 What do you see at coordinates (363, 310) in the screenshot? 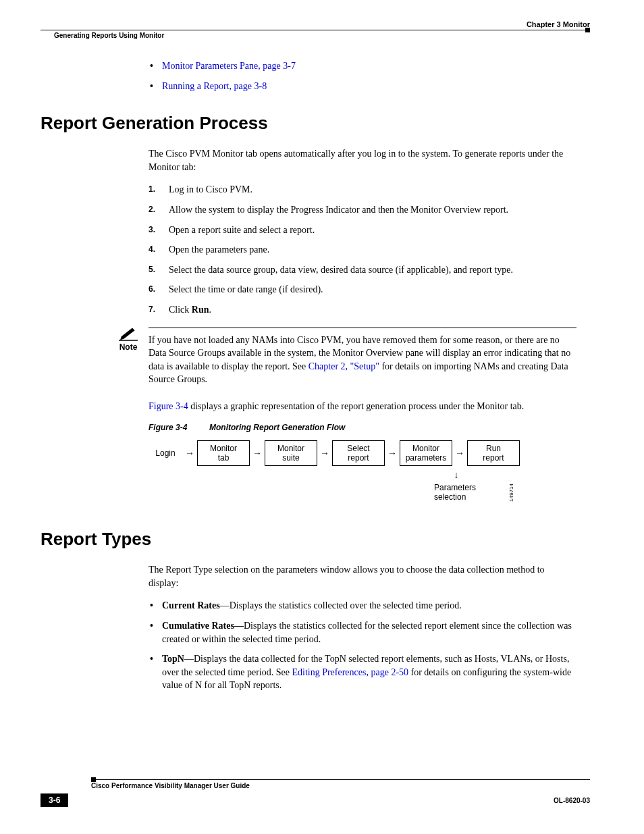
I see `step-7: Click Run.` at bounding box center [363, 310].